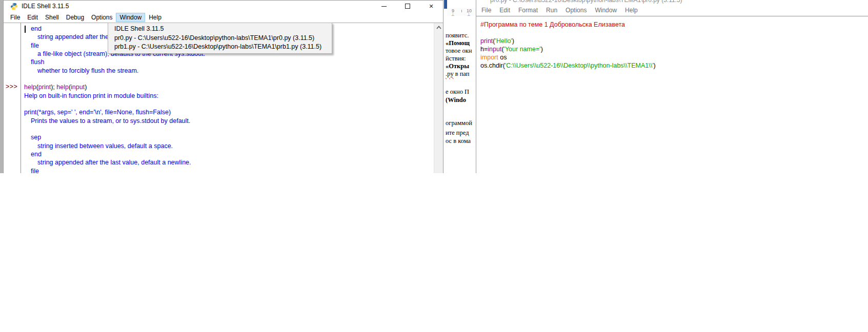 The height and width of the screenshot is (332, 868). I want to click on dropdown-item: prb1.py - C:\Users\u522-16\Desktop\pytho…, so click(220, 47).